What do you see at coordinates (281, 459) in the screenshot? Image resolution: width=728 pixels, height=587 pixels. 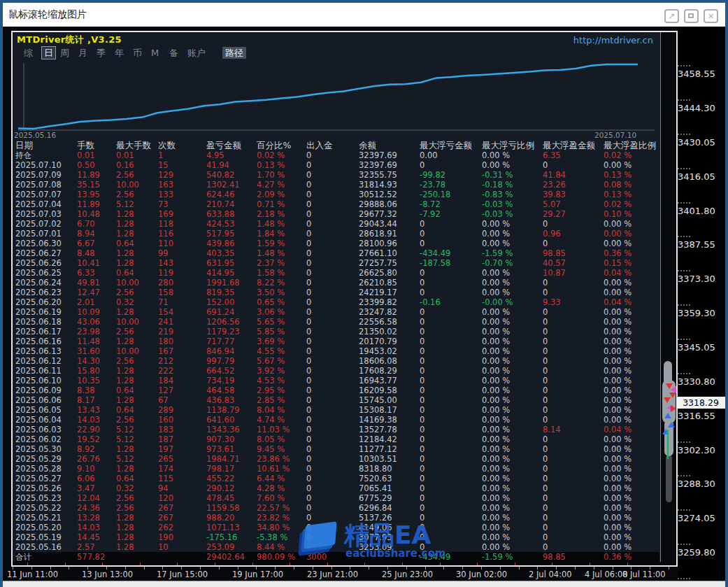 I see `table-cell: 23.86 %` at bounding box center [281, 459].